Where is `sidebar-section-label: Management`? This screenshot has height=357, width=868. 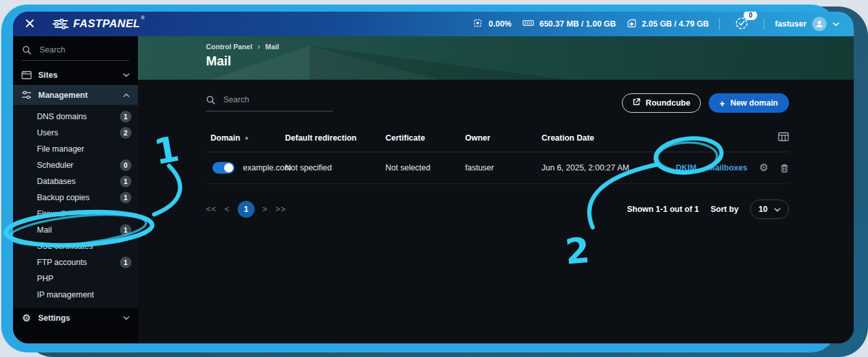 sidebar-section-label: Management is located at coordinates (63, 95).